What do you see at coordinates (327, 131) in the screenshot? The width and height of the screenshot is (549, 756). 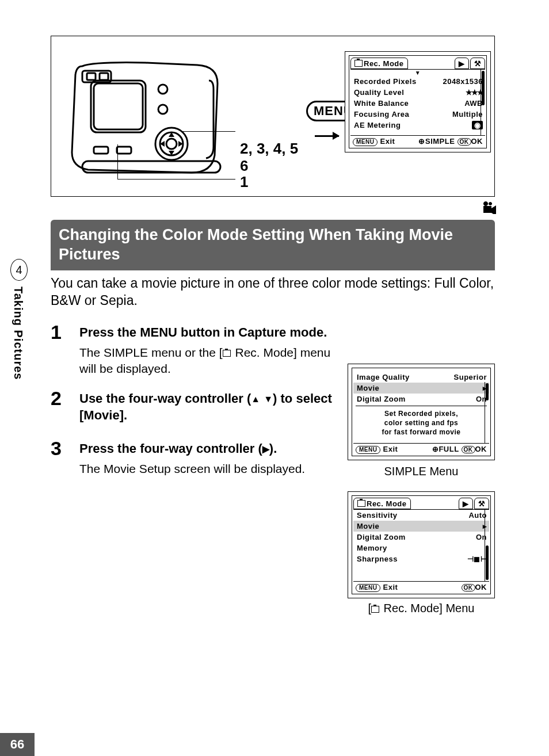 I see `arrow-right-icon` at bounding box center [327, 131].